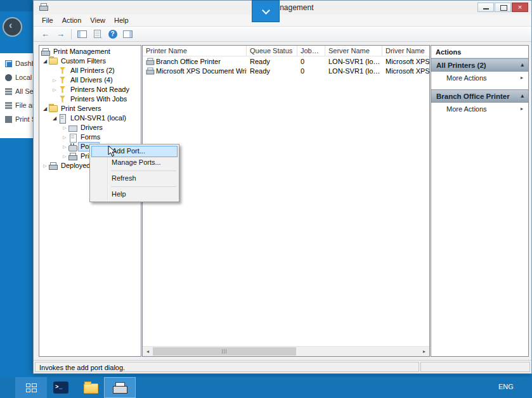 The image size is (532, 398). What do you see at coordinates (113, 34) in the screenshot?
I see `help-icon: ?` at bounding box center [113, 34].